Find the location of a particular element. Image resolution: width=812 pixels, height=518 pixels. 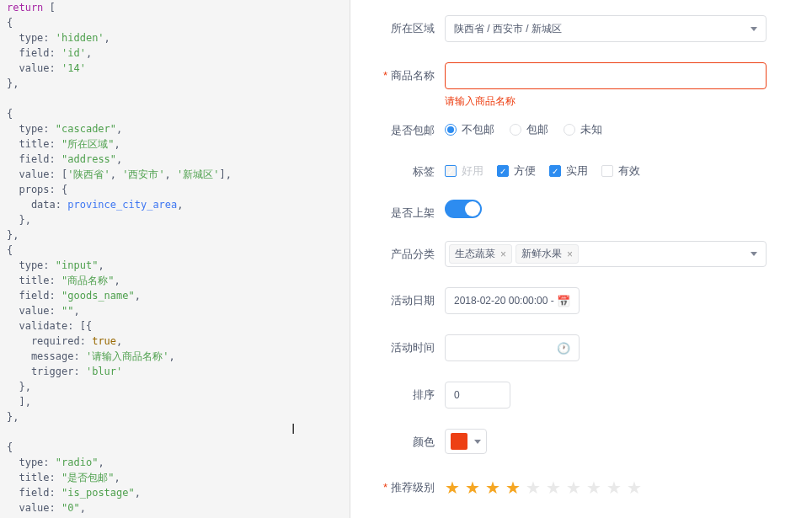

checkbox-tag: ✓好用 is located at coordinates (464, 171).